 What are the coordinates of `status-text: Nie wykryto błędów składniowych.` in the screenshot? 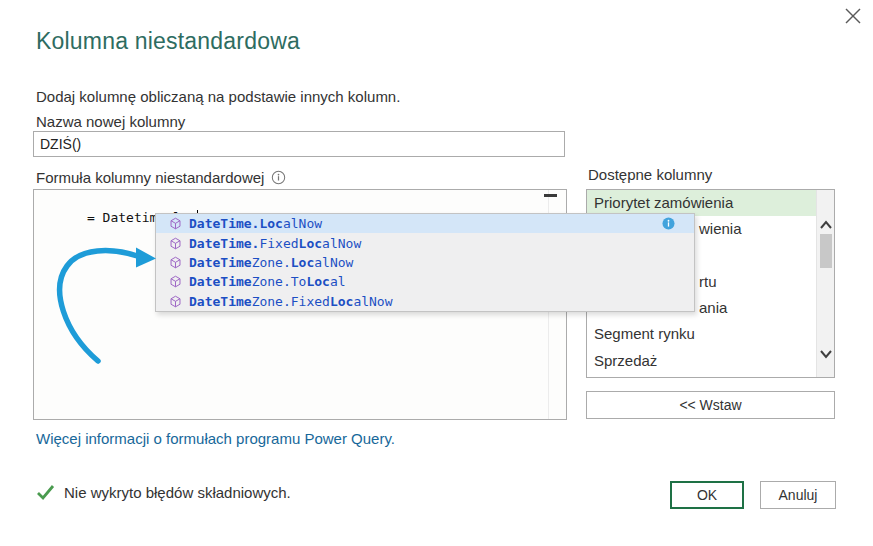 It's located at (178, 492).